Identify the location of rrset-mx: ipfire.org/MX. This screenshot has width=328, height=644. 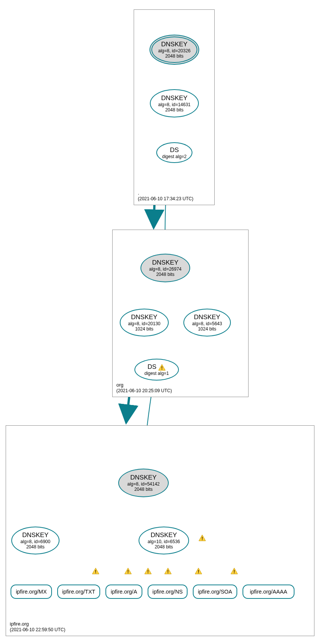
(31, 592).